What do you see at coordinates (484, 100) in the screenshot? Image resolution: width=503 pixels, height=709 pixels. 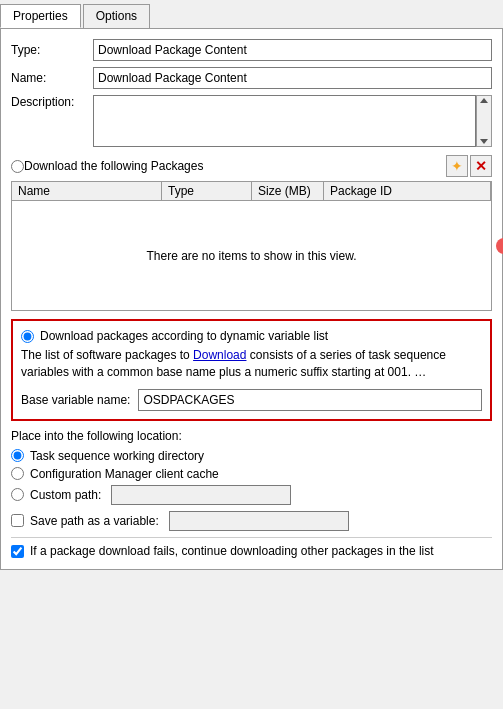 I see `scroll-up-arrow` at bounding box center [484, 100].